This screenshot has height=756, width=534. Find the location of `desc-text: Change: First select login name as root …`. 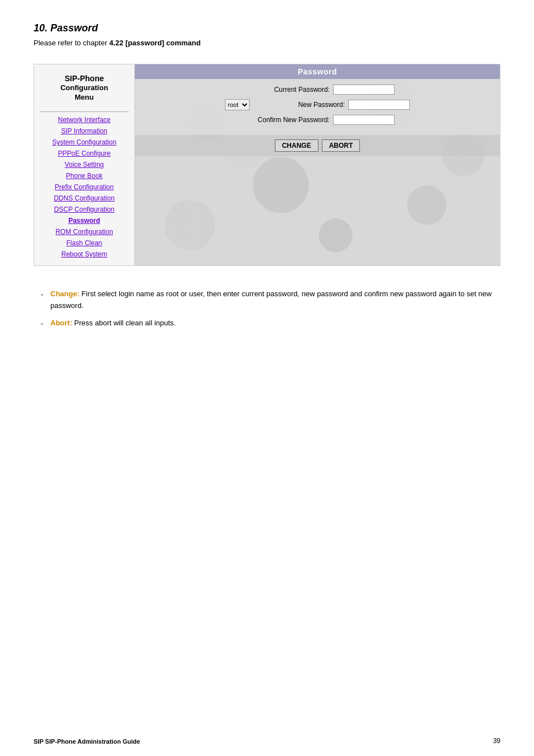

desc-text: Change: First select login name as root … is located at coordinates (275, 300).